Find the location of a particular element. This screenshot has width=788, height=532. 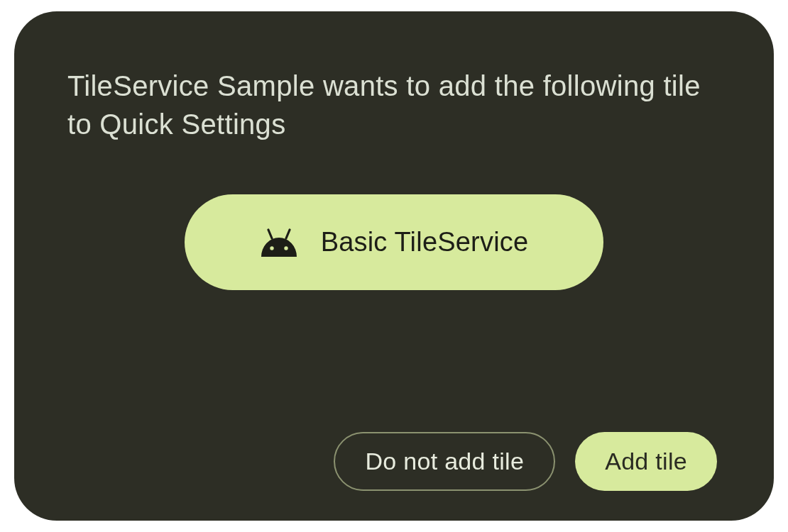

tile-preview-chip: Basic TileService is located at coordinates (394, 243).